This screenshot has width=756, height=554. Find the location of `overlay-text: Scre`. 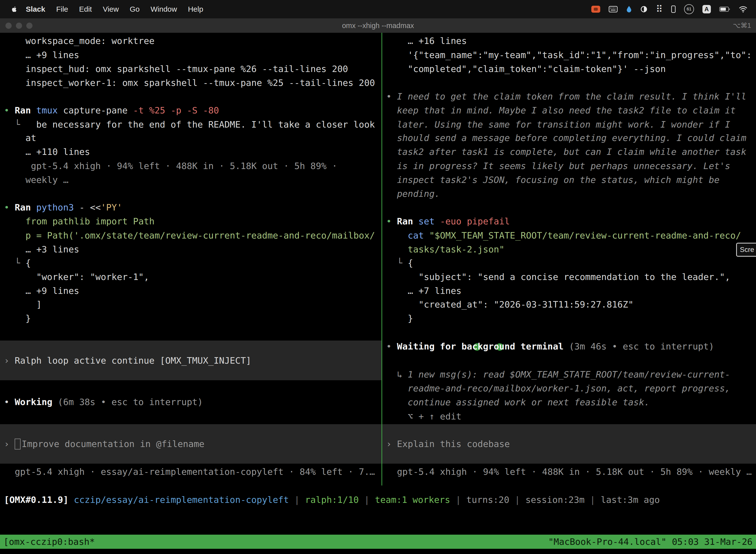

overlay-text: Scre is located at coordinates (747, 250).